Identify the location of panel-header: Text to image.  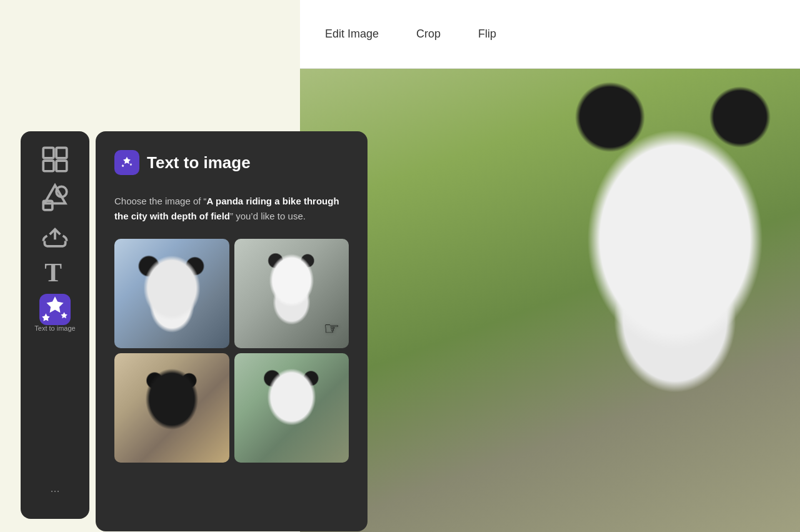
(231, 163).